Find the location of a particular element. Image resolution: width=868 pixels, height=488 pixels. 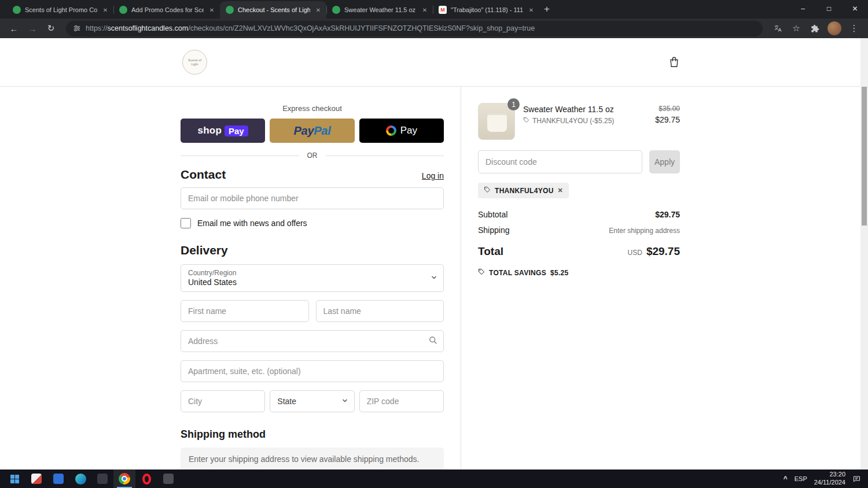

opera-icon is located at coordinates (146, 479).